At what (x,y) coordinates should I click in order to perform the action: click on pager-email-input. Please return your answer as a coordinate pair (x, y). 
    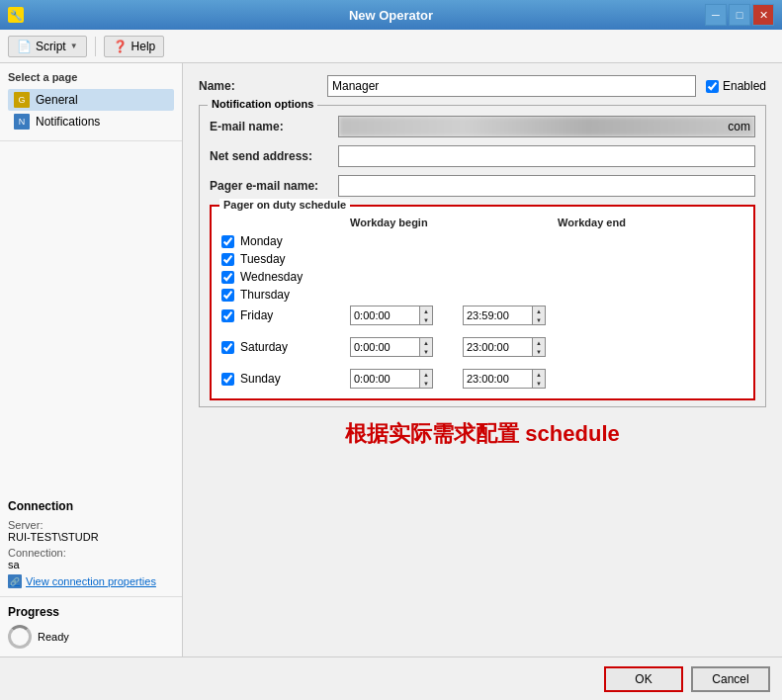
    Looking at the image, I should click on (547, 186).